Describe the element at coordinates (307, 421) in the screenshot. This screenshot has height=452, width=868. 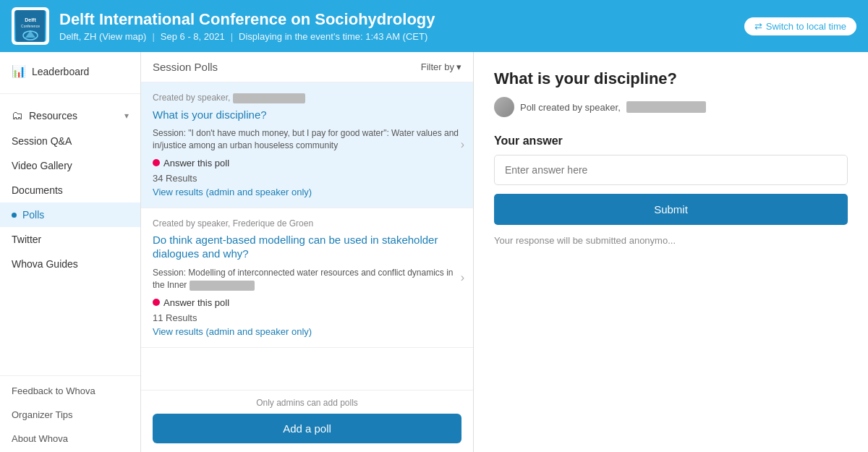
I see `add-poll-section: Only admins can add polls Add a poll` at that location.